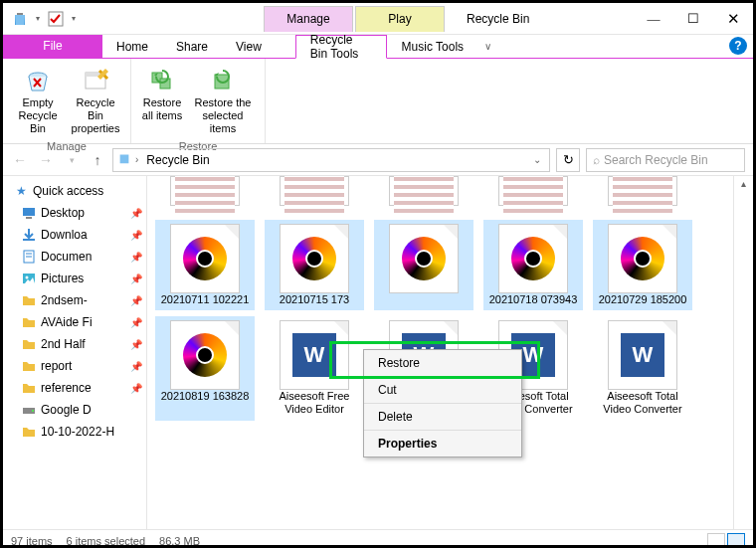 Image resolution: width=756 pixels, height=548 pixels. Describe the element at coordinates (75, 388) in the screenshot. I see `sidebar-item: reference📌` at that location.